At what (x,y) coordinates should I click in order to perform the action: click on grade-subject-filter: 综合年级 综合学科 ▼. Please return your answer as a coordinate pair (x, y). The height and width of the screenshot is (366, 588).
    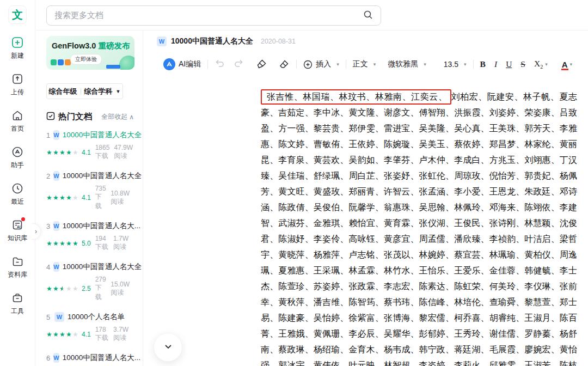
    Looking at the image, I should click on (85, 91).